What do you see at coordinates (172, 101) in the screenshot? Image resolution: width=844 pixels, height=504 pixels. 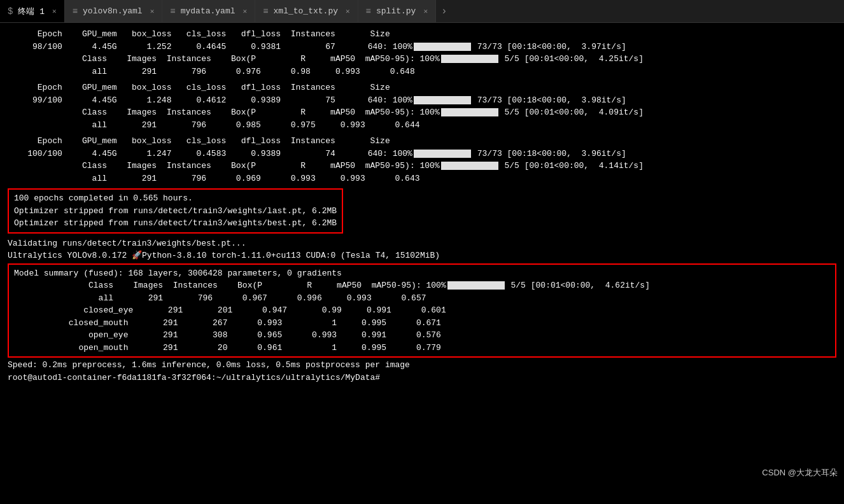 I see `epoch99-row-text: 99/100 4.45G 1.248 0.4612 0.9389 75` at bounding box center [172, 101].